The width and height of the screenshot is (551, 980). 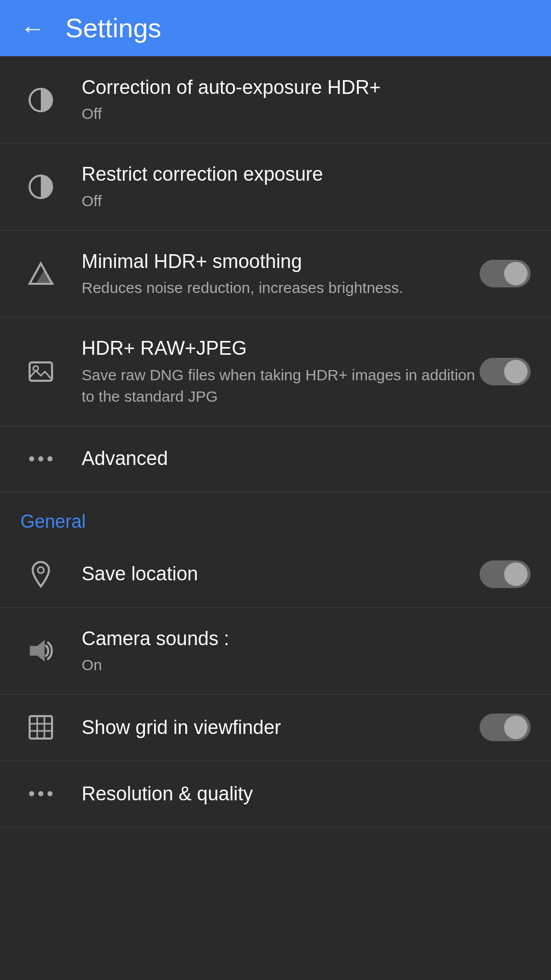 I want to click on location-icon, so click(x=41, y=574).